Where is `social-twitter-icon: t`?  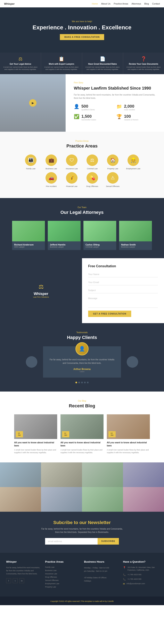 social-twitter-icon: t is located at coordinates (15, 581).